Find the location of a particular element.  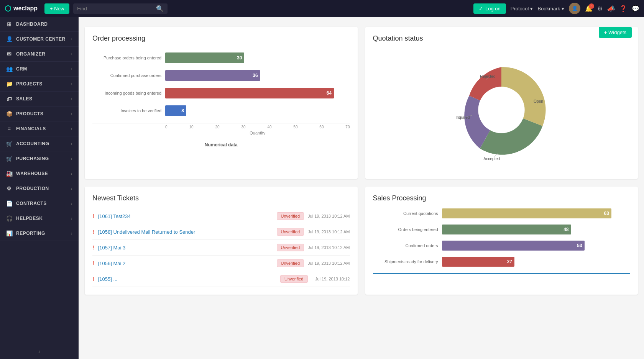

megaphone-icon: 📣 is located at coordinates (611, 8).